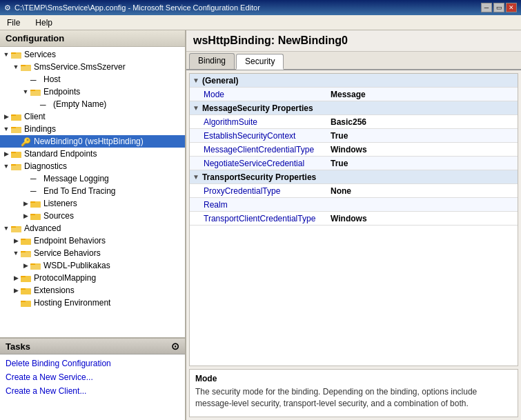  What do you see at coordinates (14, 23) in the screenshot?
I see `menu-file: File` at bounding box center [14, 23].